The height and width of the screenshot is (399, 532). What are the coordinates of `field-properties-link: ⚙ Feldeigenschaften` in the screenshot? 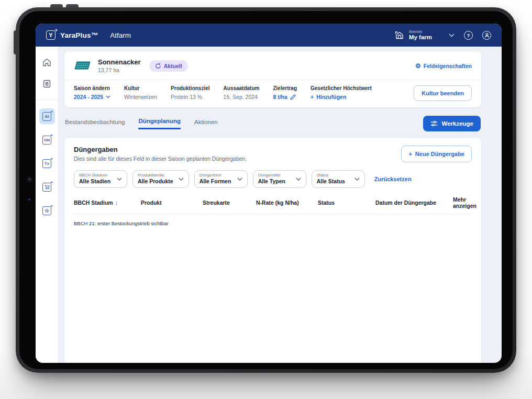 It's located at (444, 66).